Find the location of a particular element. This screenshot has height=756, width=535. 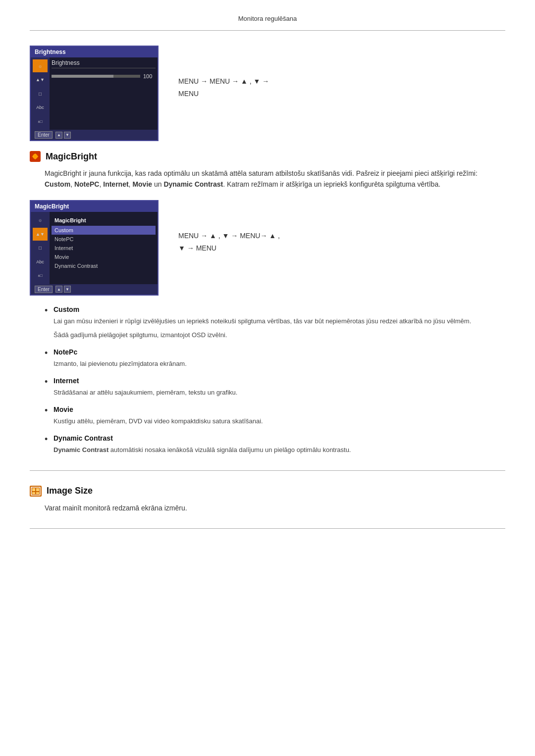

list-item-movie: • Movie Kustīgu attēlu, piemēram, DVD va… is located at coordinates (275, 416).